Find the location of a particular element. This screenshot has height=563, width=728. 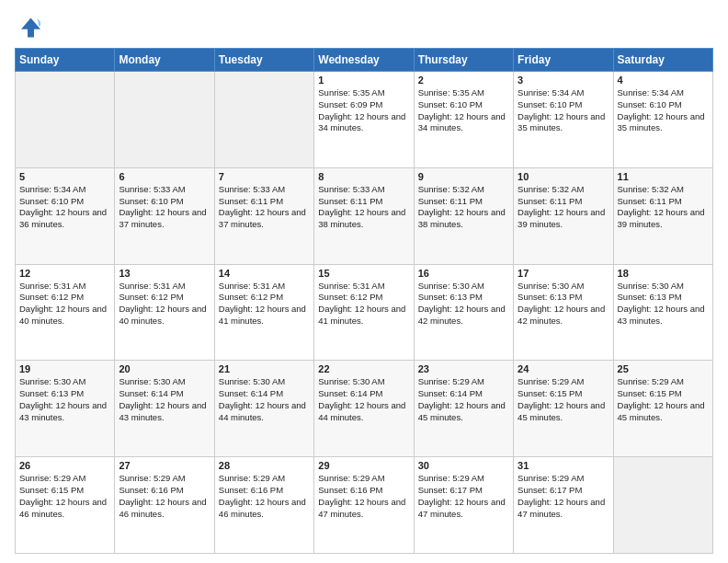

day-info: Sunrise: 5:33 AM Sunset: 6:10 PM Dayligh… is located at coordinates (164, 208).